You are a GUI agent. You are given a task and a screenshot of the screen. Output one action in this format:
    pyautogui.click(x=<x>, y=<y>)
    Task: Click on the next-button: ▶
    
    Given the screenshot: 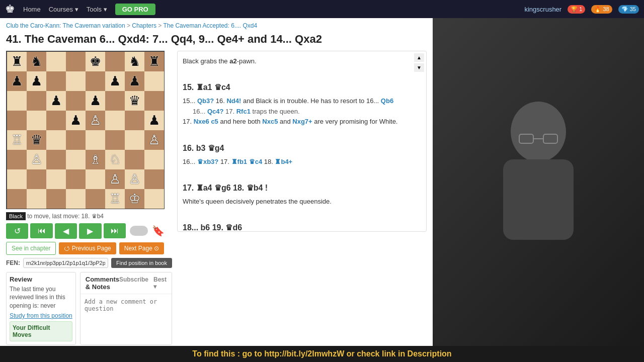 What is the action you would take?
    pyautogui.click(x=90, y=231)
    